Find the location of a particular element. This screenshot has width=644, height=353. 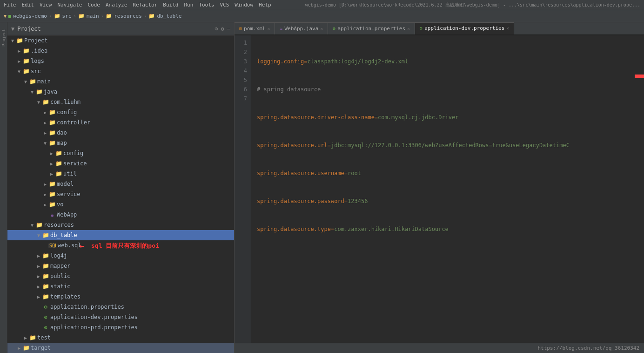

tree-item-mapper: ▶ 📁 mapper is located at coordinates (121, 266).